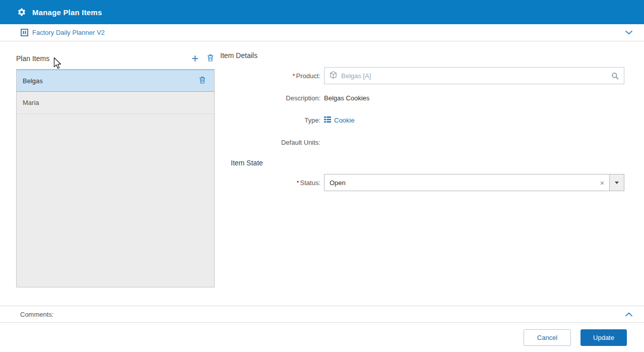 This screenshot has height=352, width=644. I want to click on footer-bar: Cancel Update, so click(322, 337).